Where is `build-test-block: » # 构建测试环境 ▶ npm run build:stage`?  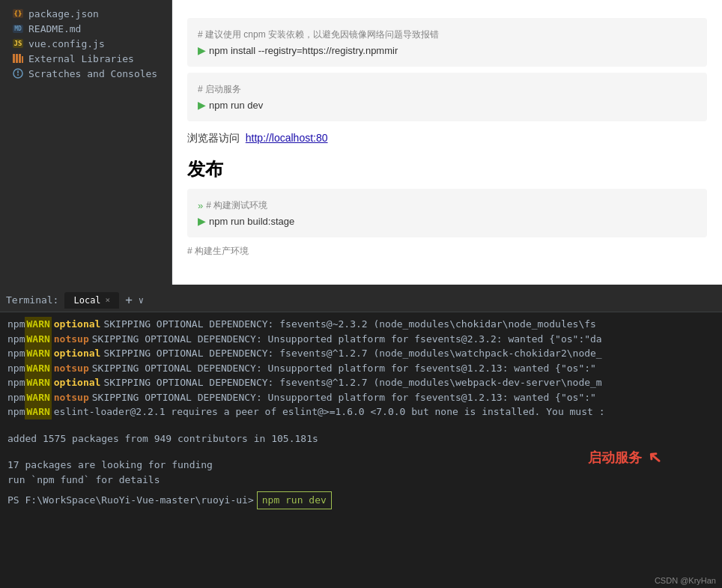 build-test-block: » # 构建测试环境 ▶ npm run build:stage is located at coordinates (447, 213).